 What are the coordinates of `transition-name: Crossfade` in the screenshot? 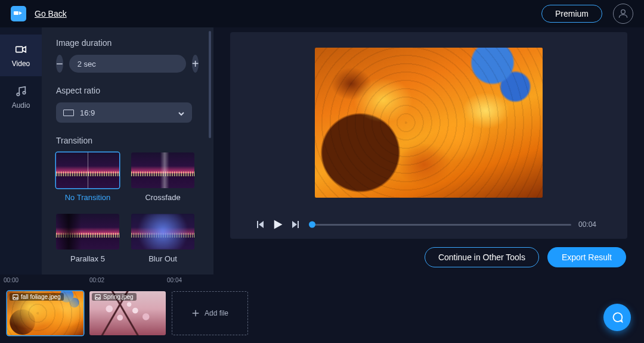 It's located at (163, 198).